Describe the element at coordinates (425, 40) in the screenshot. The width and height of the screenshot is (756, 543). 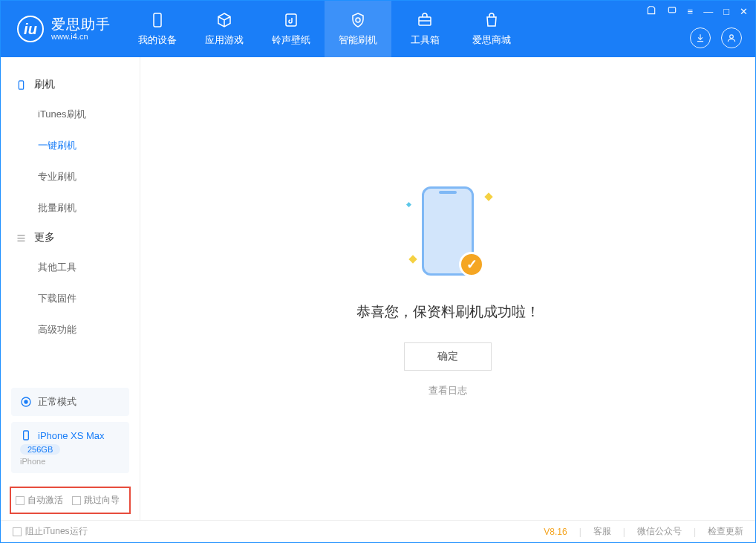
I see `nav-label: 工具箱` at that location.